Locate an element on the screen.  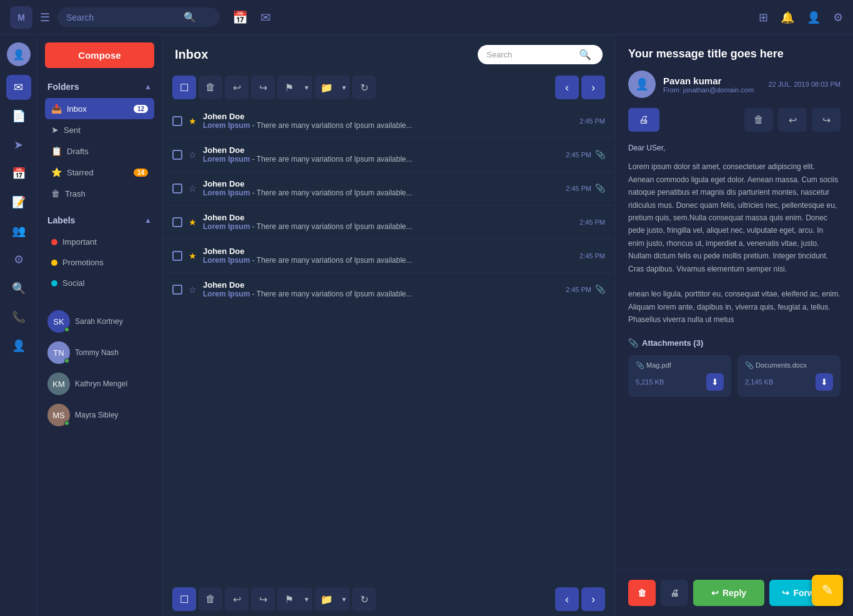
reply-message-button: ↩ Reply is located at coordinates (729, 593).